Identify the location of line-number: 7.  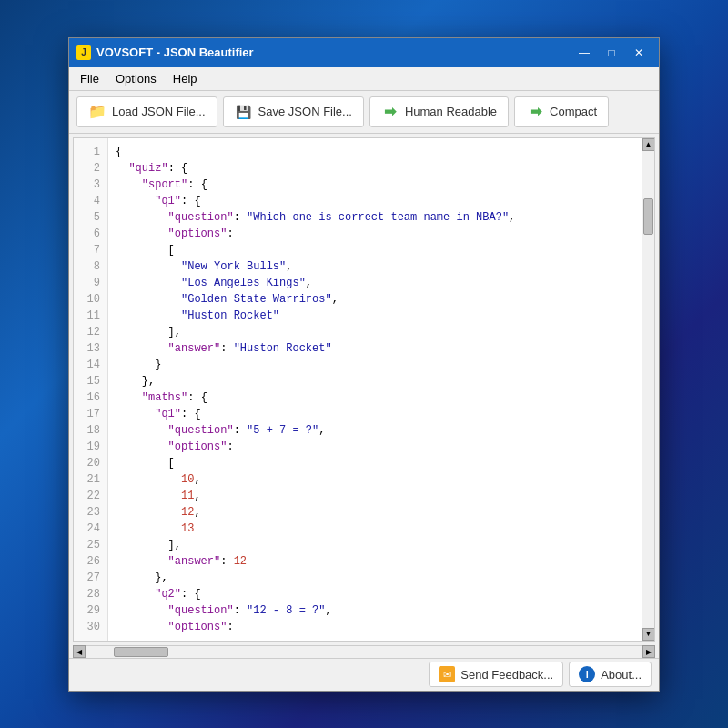
(91, 250).